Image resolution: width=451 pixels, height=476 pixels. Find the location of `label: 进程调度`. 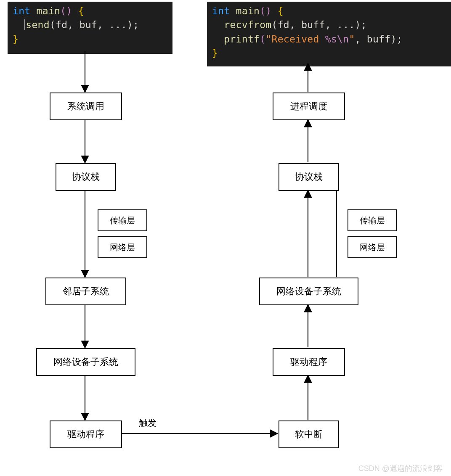

label: 进程调度 is located at coordinates (309, 106).